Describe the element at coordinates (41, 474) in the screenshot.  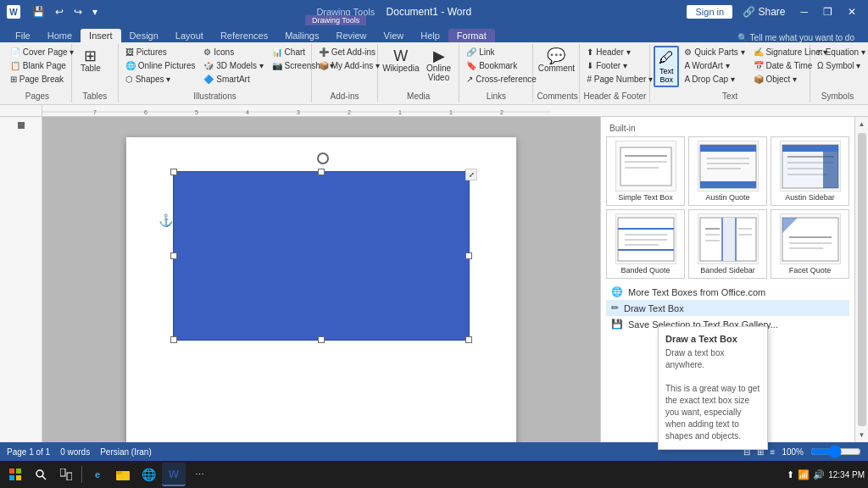
I see `search-taskbar-btn` at that location.